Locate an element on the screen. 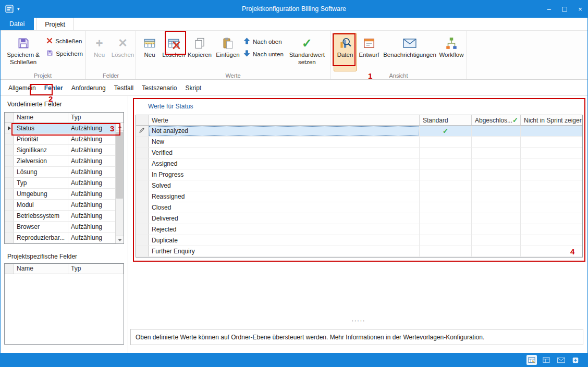 This screenshot has width=588, height=367. ribbon-tab-projekt: Projekt is located at coordinates (55, 24).